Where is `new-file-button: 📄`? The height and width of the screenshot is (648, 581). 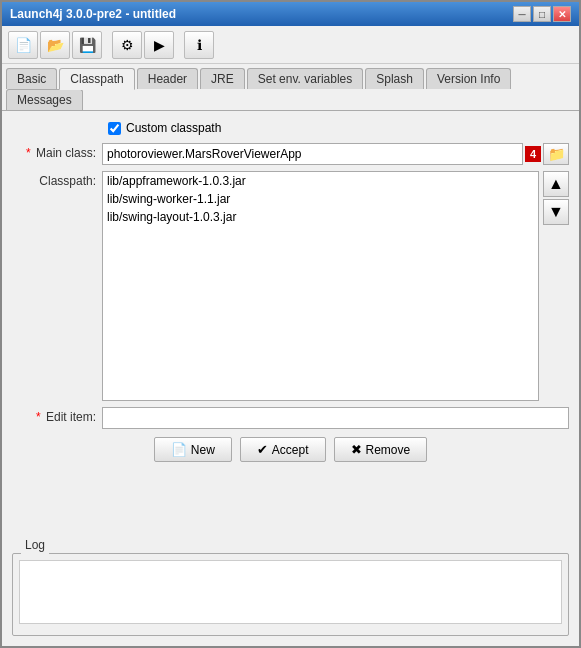 new-file-button: 📄 is located at coordinates (23, 45).